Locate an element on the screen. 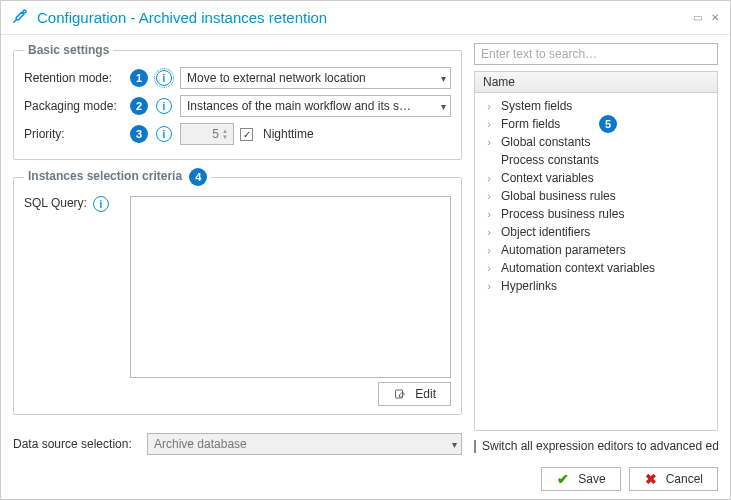  window-controls: ▭ ✕ is located at coordinates (706, 18).